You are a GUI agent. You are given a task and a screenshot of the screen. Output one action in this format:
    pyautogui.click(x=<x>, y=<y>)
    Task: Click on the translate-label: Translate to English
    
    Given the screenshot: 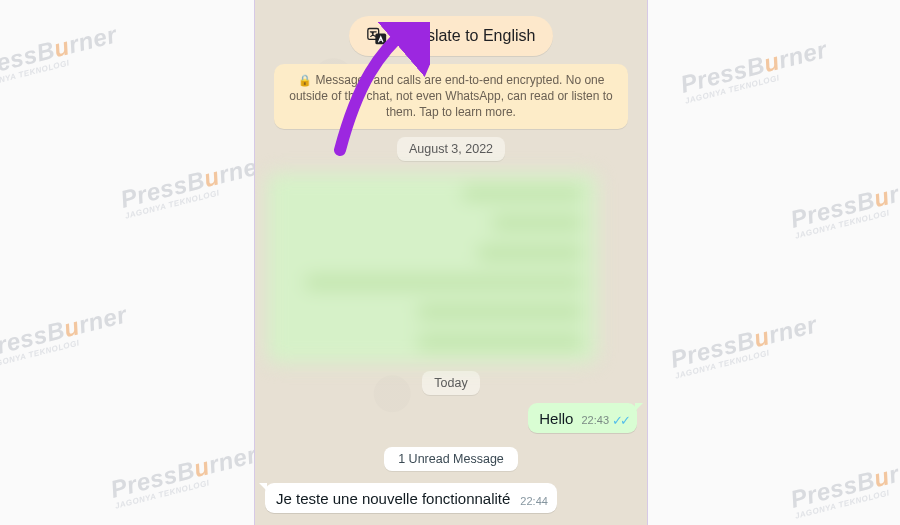 What is the action you would take?
    pyautogui.click(x=466, y=36)
    